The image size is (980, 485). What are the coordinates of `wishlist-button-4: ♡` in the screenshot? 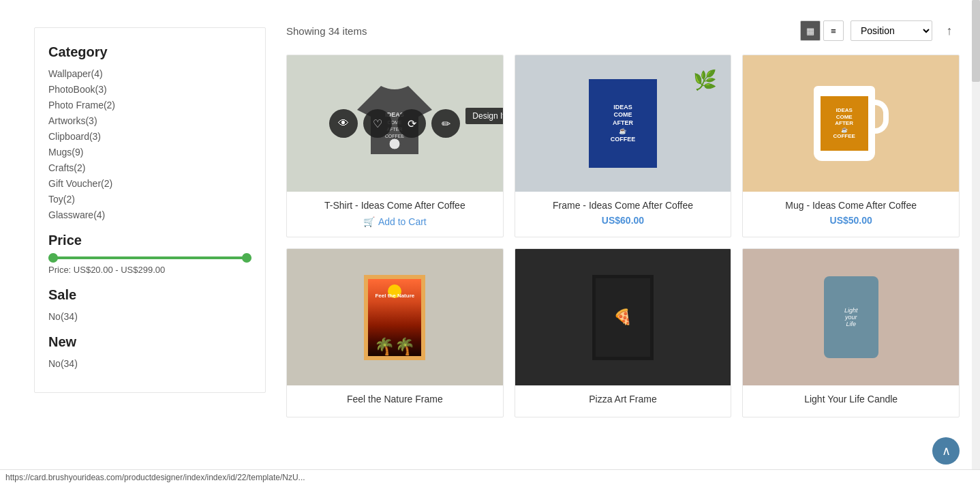 It's located at (378, 317).